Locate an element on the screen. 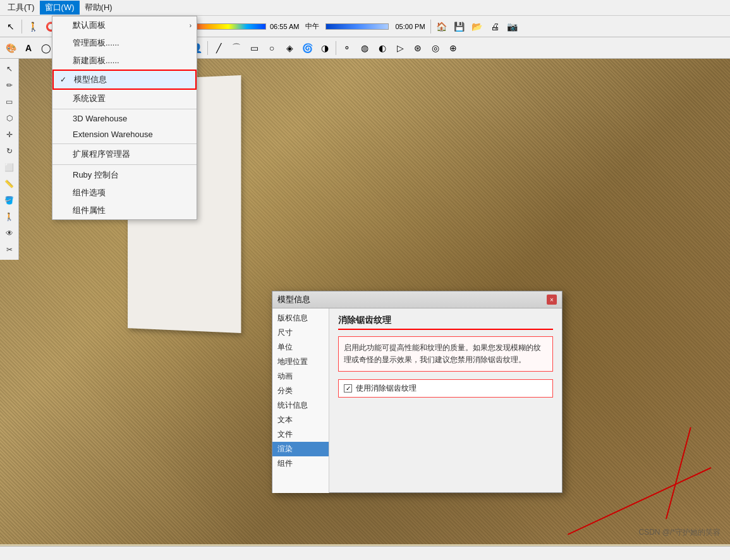 The width and height of the screenshot is (730, 560). left-btn-rectangle: ▭ is located at coordinates (9, 102).